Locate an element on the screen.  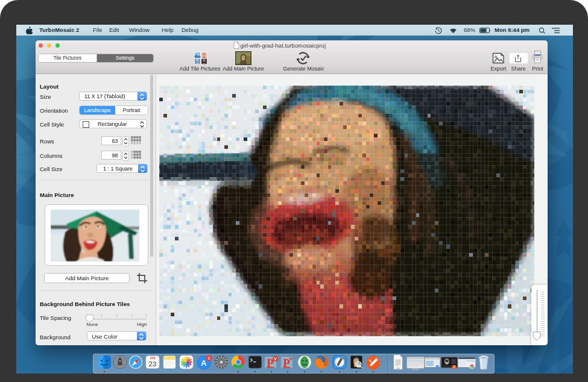
svg-text: RTF is located at coordinates (398, 369).